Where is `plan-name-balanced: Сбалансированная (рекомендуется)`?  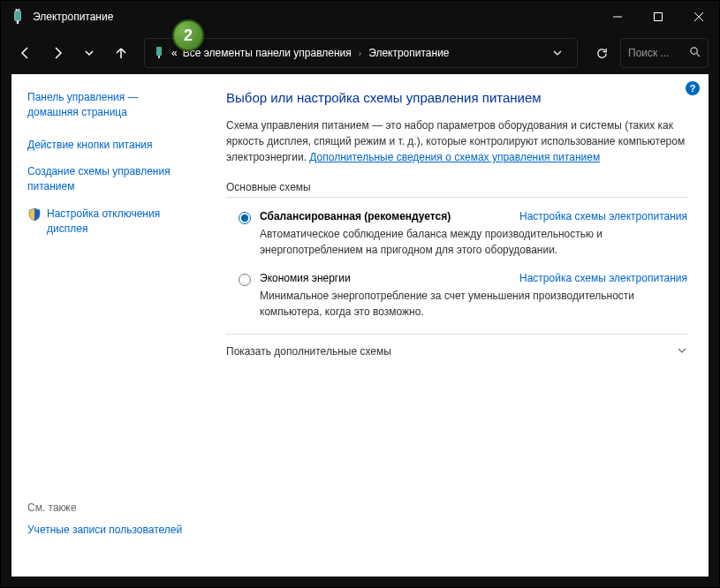 plan-name-balanced: Сбалансированная (рекомендуется) is located at coordinates (355, 216).